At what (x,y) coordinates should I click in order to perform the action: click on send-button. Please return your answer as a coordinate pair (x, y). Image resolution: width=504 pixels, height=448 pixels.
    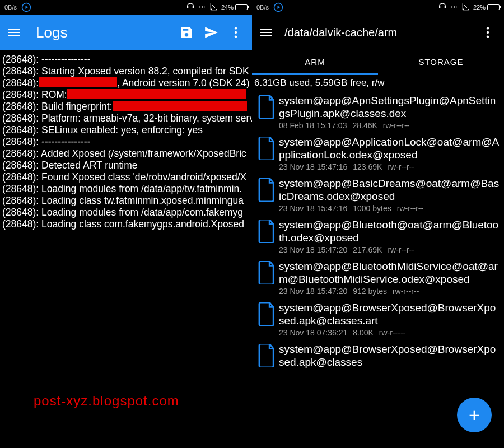
    Looking at the image, I should click on (211, 32).